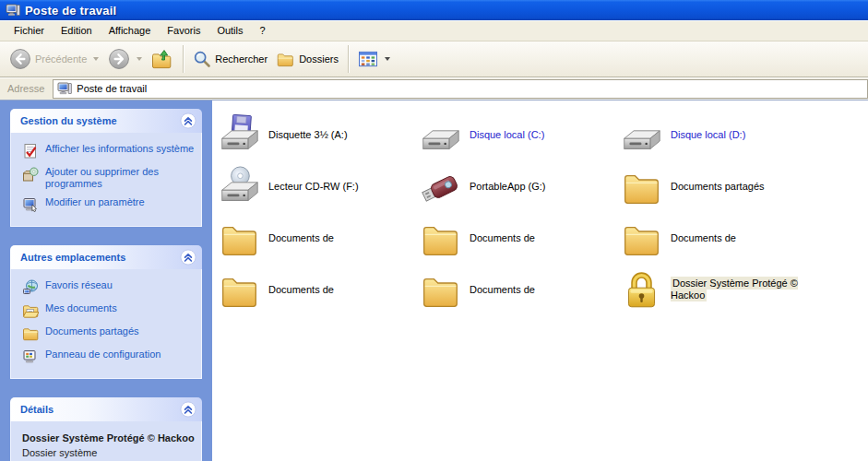  I want to click on item-label: Disque local (C:), so click(507, 135).